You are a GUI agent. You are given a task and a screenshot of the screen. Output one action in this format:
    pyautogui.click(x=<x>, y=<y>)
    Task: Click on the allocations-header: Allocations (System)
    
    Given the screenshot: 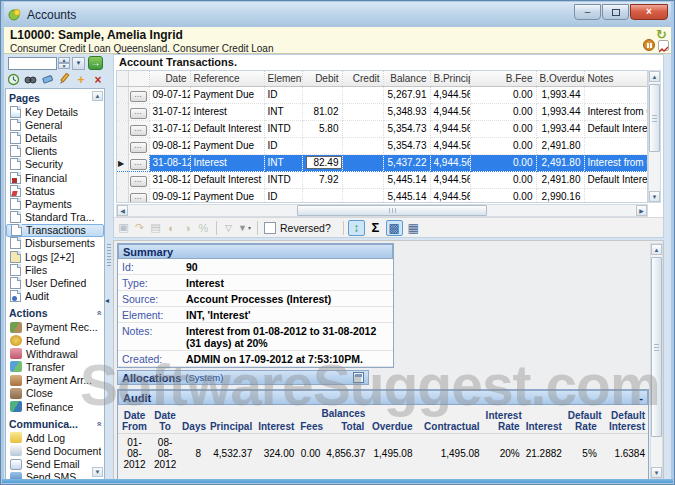 What is the action you would take?
    pyautogui.click(x=243, y=378)
    